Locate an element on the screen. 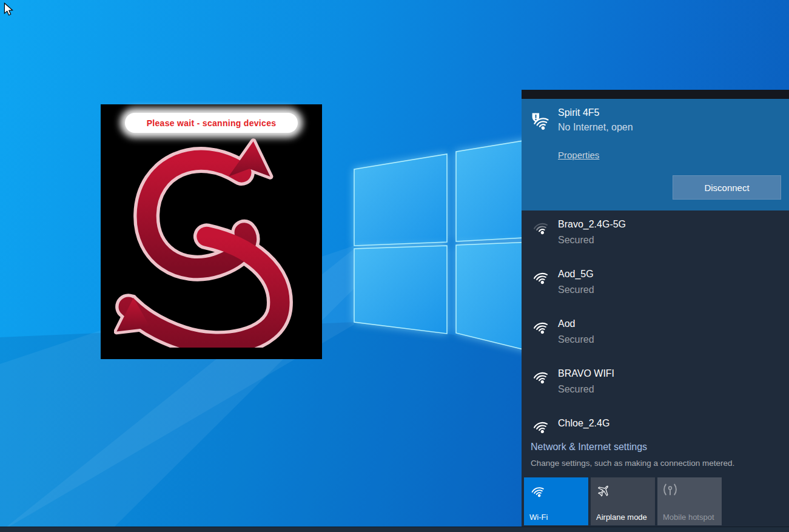 Image resolution: width=789 pixels, height=532 pixels. network-item: Aod_5G Secured is located at coordinates (655, 285).